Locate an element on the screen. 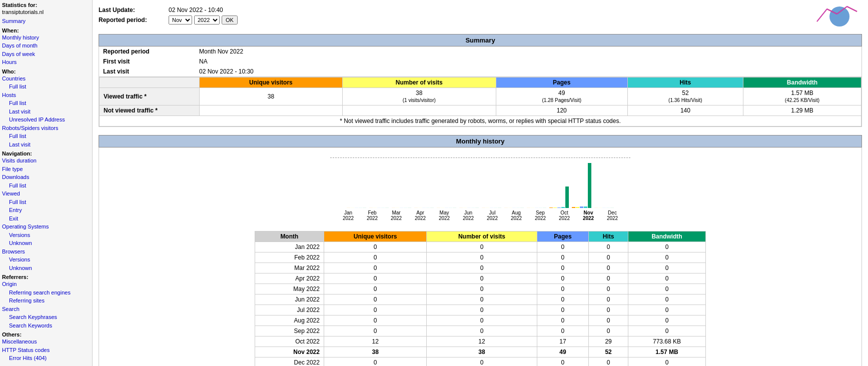 The image size is (868, 366). sidebar-item-exit: Exit is located at coordinates (46, 219).